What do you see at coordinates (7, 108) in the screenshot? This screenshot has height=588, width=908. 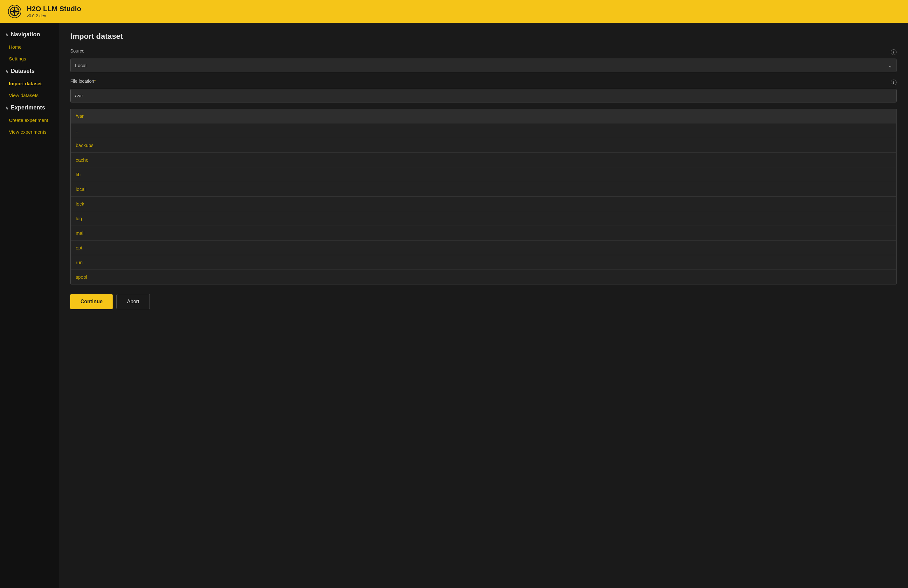 I see `experiments-chevron-icon: ∧` at bounding box center [7, 108].